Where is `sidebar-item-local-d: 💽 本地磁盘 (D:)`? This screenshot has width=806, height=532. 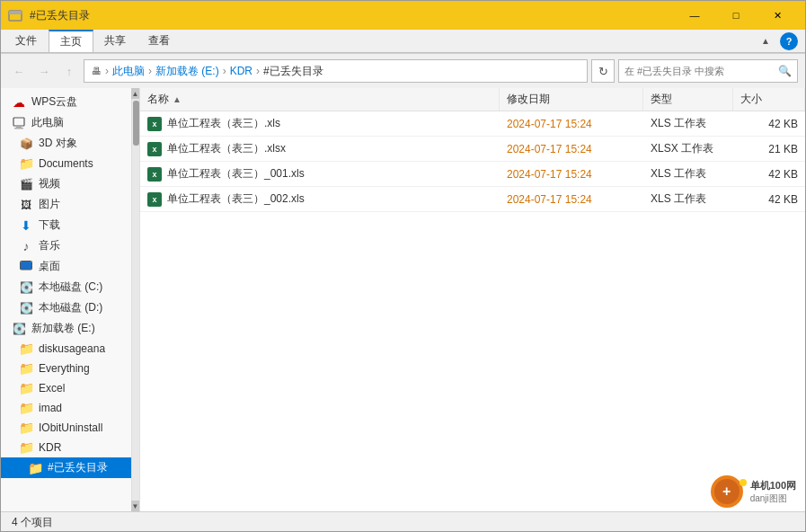
sidebar-item-local-d: 💽 本地磁盘 (D:) is located at coordinates (66, 307).